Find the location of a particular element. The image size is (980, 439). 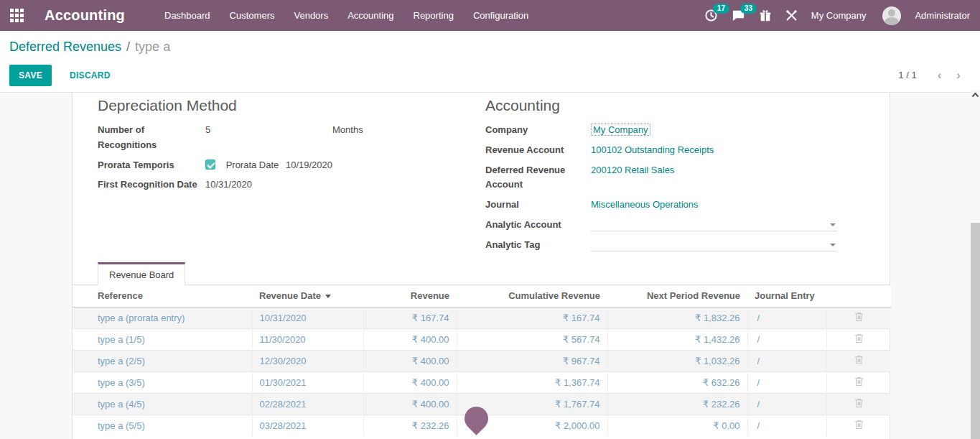

prorata-date-value: 10/19/2020 is located at coordinates (309, 165).